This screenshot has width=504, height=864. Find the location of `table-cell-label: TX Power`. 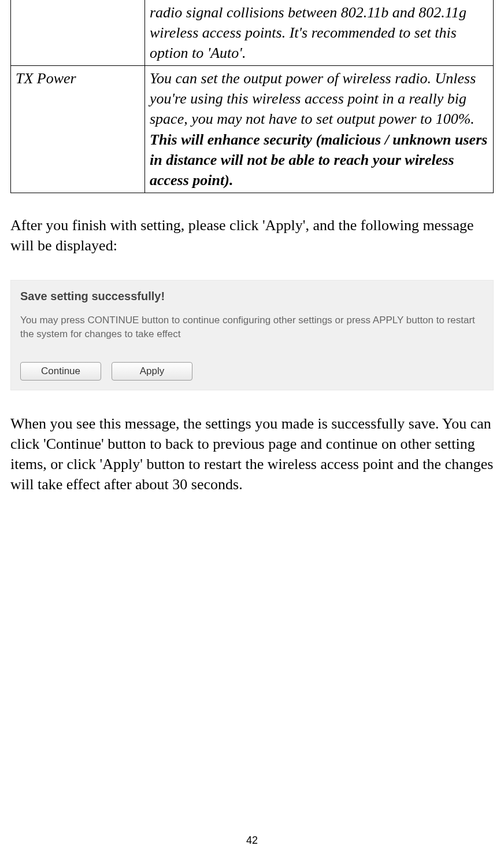

table-cell-label: TX Power is located at coordinates (78, 130).